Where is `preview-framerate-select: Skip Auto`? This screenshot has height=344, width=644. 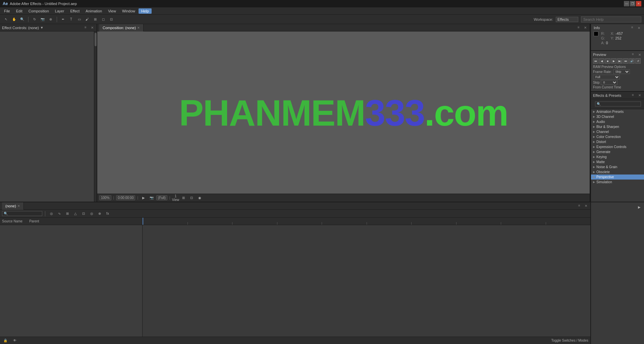
preview-framerate-select: Skip Auto is located at coordinates (622, 72).